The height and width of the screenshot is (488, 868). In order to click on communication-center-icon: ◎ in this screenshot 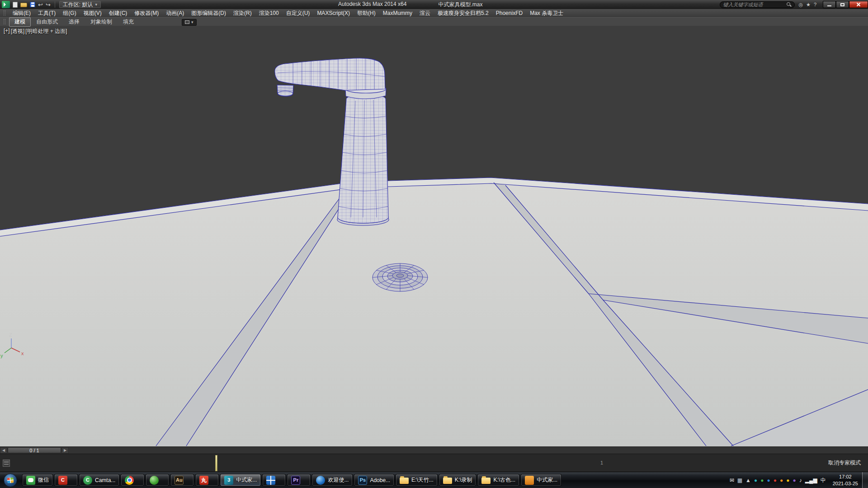, I will do `click(801, 5)`.